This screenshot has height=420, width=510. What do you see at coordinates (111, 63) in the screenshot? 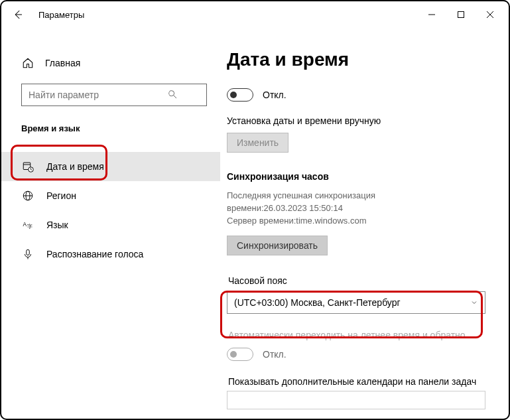
I see `home-link: Главная` at bounding box center [111, 63].